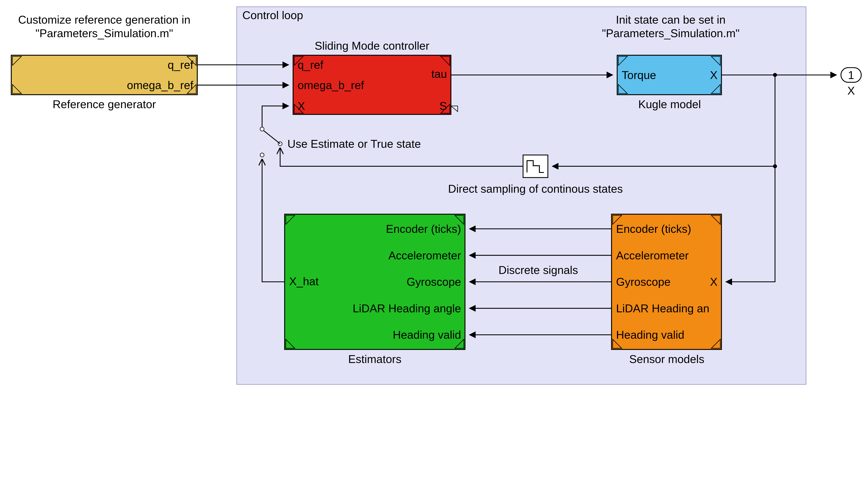  Describe the element at coordinates (643, 282) in the screenshot. I see `sens-port-gyro: Gyroscope` at that location.